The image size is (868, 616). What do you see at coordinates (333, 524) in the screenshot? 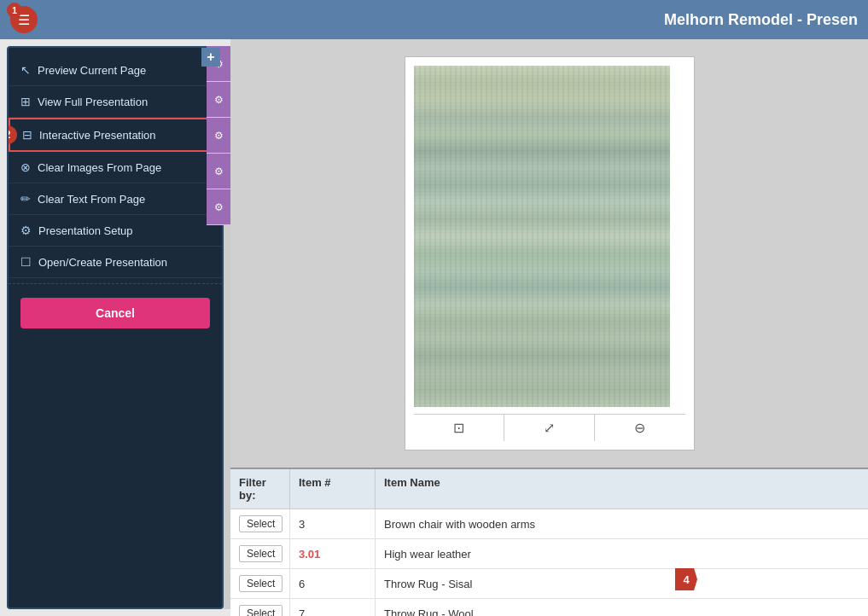
I see `item-num-cell: 3` at bounding box center [333, 524].